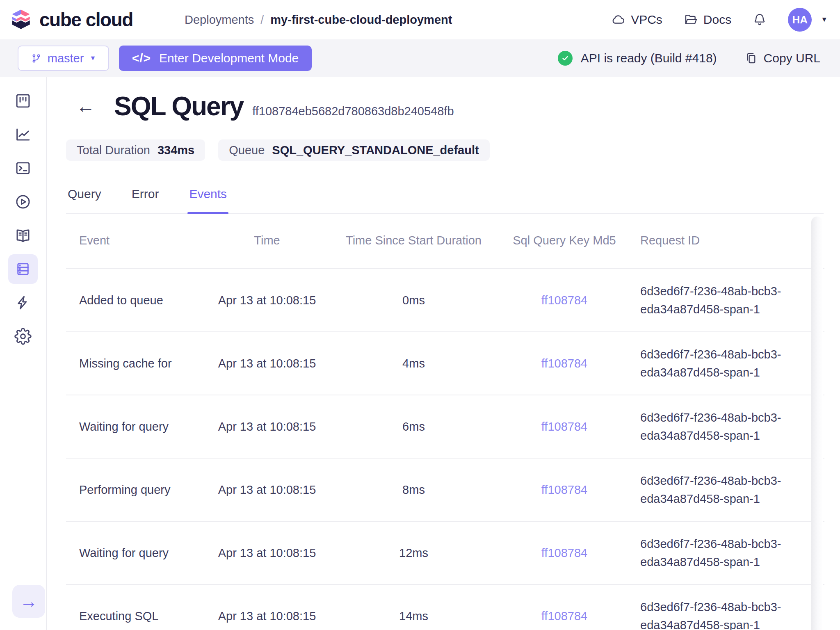 The height and width of the screenshot is (630, 840). I want to click on dev-mode-label: Enter Development Mode, so click(229, 58).